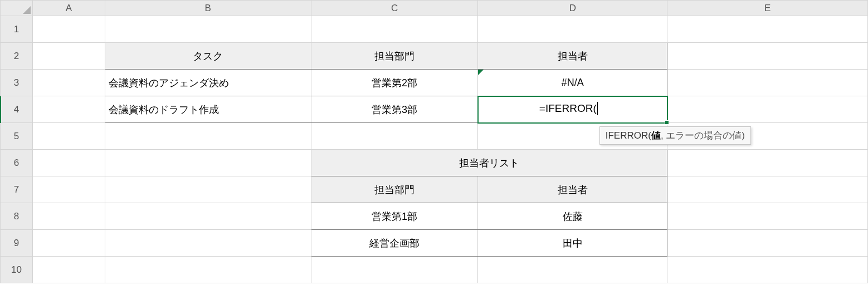 This screenshot has width=868, height=295. What do you see at coordinates (17, 8) in the screenshot?
I see `select-all-corner` at bounding box center [17, 8].